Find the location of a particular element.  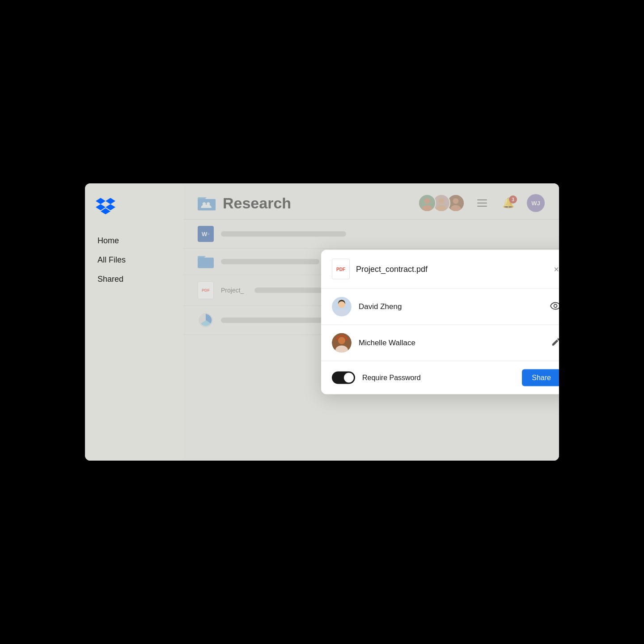

require-password-label: Require Password is located at coordinates (438, 378).